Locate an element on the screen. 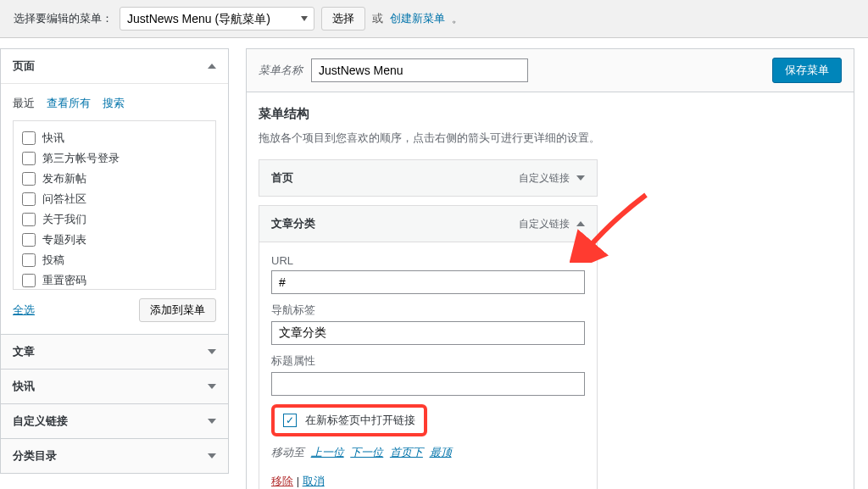 The width and height of the screenshot is (868, 489). menu-item-home: 首页 自定义链接 is located at coordinates (428, 178).